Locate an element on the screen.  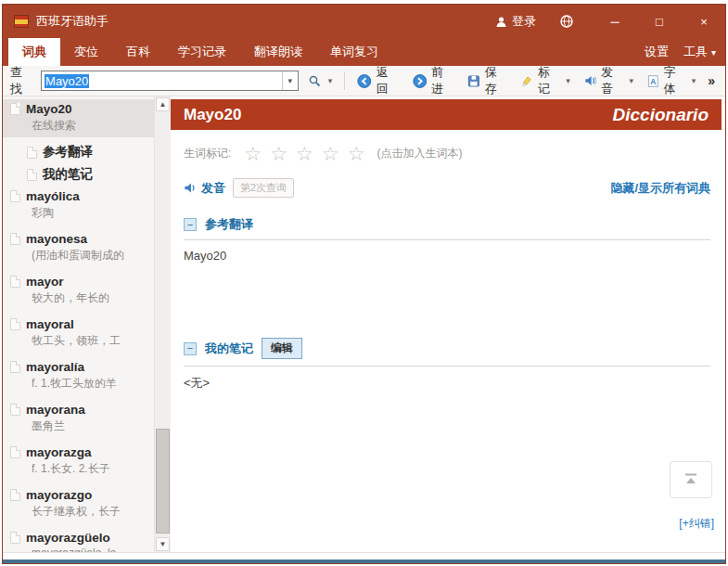
star-rating: ☆☆☆☆☆ is located at coordinates (308, 154).